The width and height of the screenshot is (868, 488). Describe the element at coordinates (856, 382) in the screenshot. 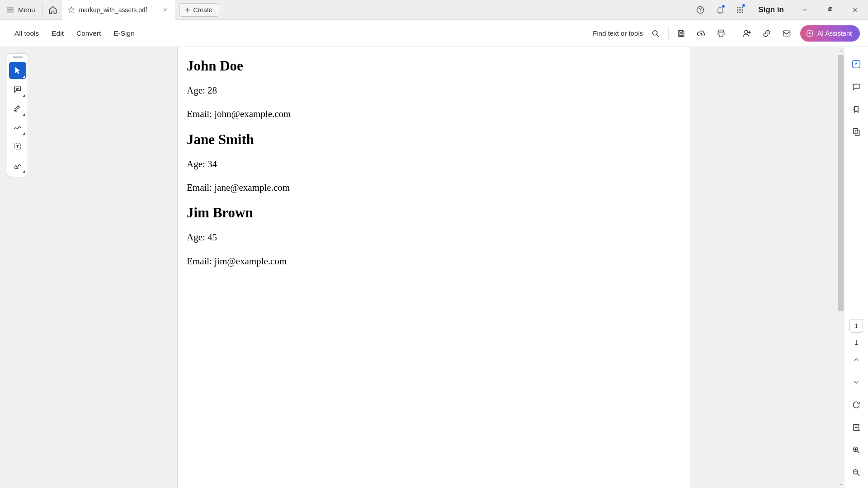

I see `next-page-button` at that location.